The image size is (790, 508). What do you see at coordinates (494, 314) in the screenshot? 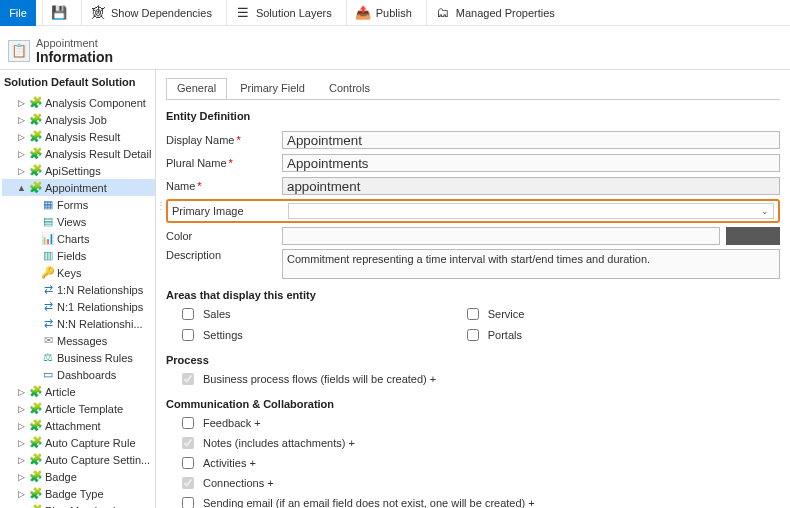
I see `area-service: Service` at bounding box center [494, 314].